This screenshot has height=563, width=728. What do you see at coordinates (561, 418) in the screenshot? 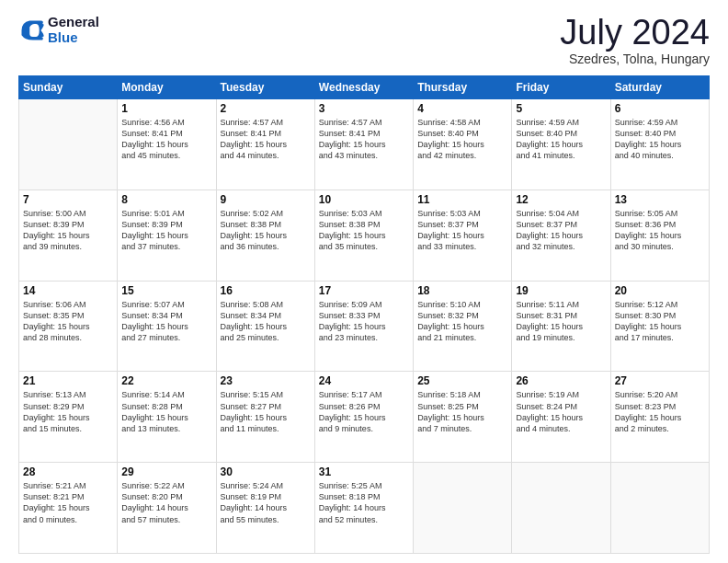
I see `table-row: 26Sunrise: 5:19 AMSunset: 8:24 PMDayligh…` at bounding box center [561, 418].